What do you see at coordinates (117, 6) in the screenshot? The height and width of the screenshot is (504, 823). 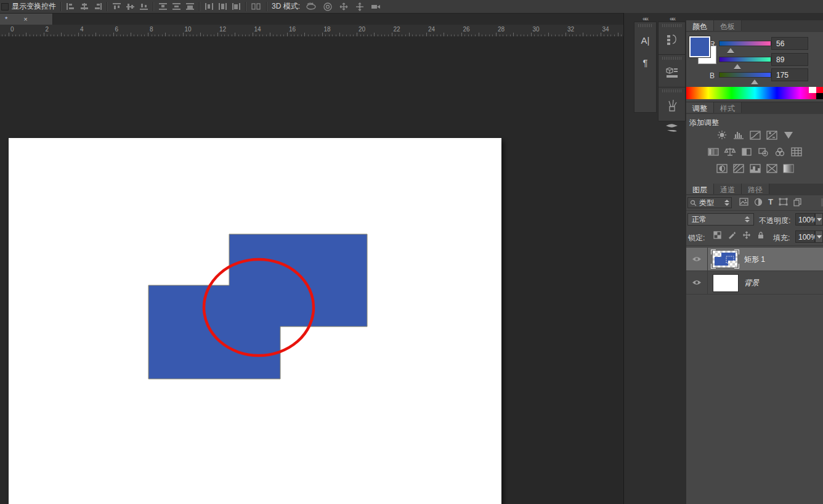 I see `align-top-edges-icon` at bounding box center [117, 6].